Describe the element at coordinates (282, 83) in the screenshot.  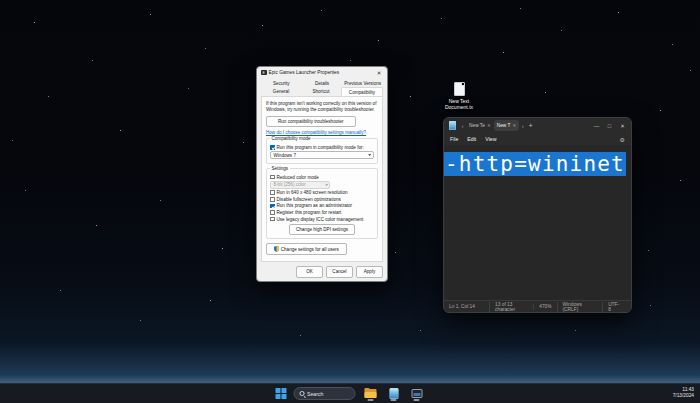
I see `tab-security: Security` at that location.